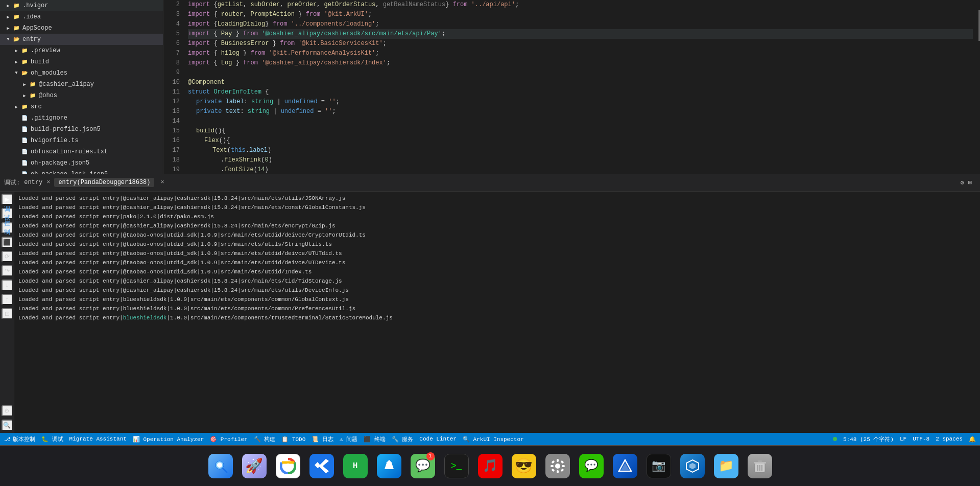  What do you see at coordinates (322, 466) in the screenshot?
I see `dock-vscode` at bounding box center [322, 466].